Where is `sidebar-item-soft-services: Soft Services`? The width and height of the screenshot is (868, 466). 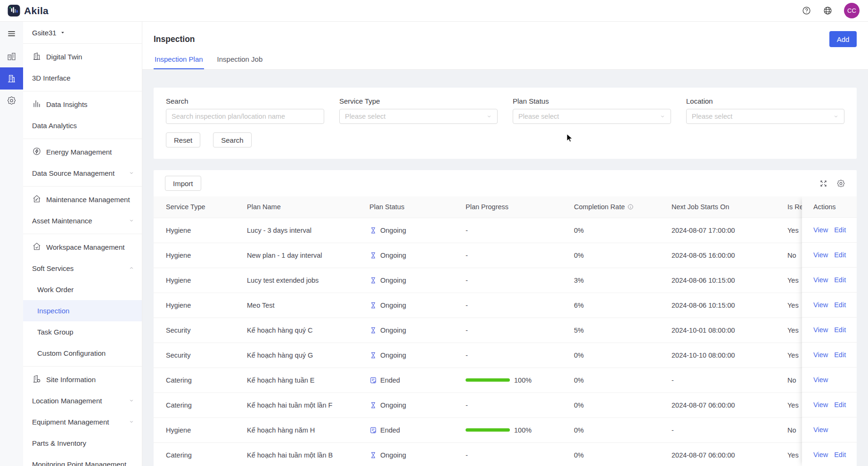 sidebar-item-soft-services: Soft Services is located at coordinates (82, 269).